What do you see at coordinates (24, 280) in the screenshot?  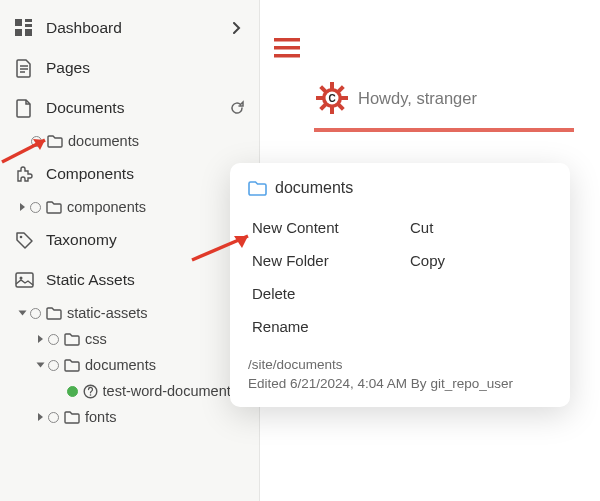 I see `image-icon` at bounding box center [24, 280].